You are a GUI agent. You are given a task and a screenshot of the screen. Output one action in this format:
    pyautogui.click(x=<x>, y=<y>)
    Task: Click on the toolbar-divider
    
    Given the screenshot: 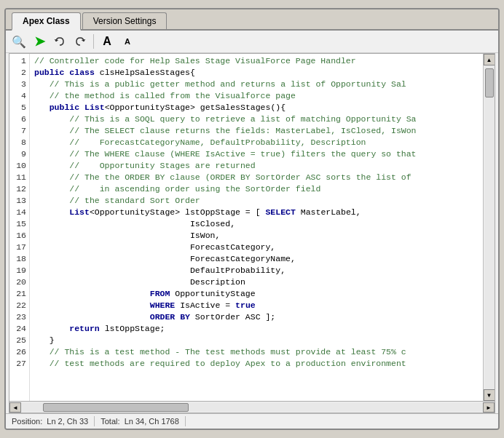 What is the action you would take?
    pyautogui.click(x=93, y=41)
    